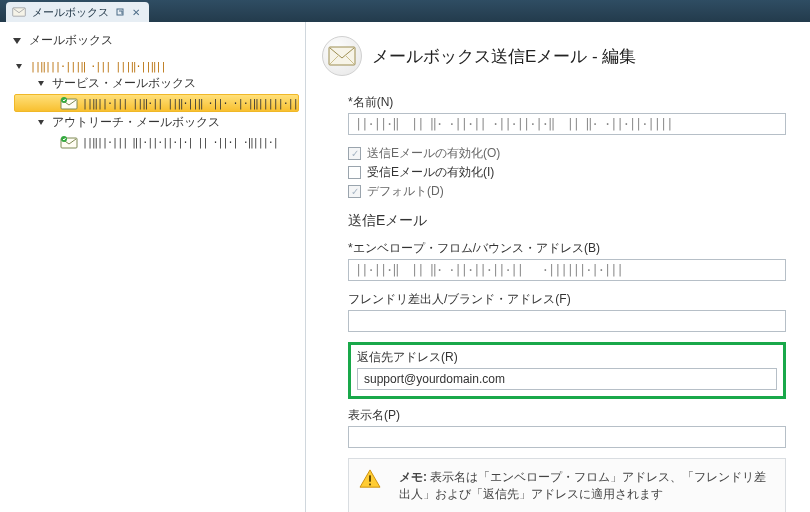  I want to click on default-row: ✓ デフォルト(D), so click(567, 192).